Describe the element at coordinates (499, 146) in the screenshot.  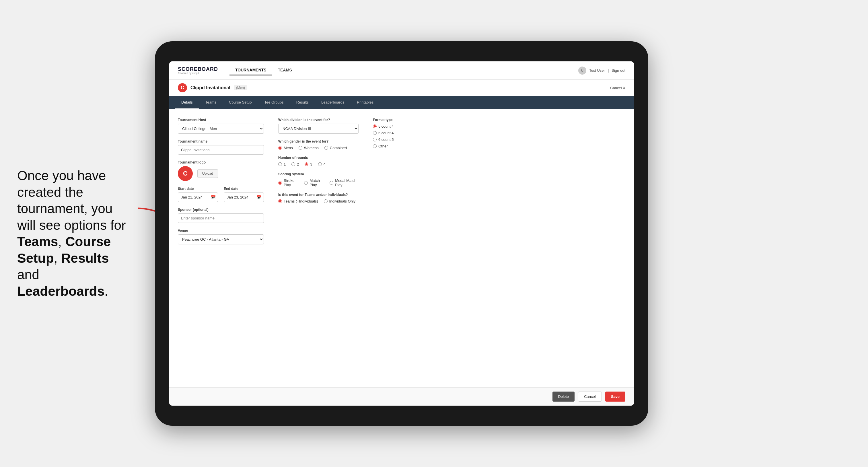
I see `format-option-other: Other` at that location.